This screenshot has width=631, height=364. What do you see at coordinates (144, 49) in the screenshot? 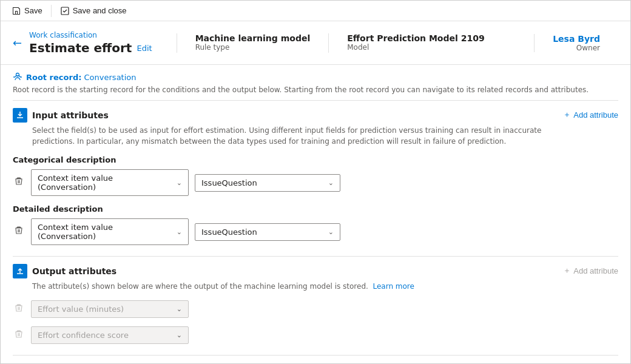
I see `edit-link: Edit` at bounding box center [144, 49].